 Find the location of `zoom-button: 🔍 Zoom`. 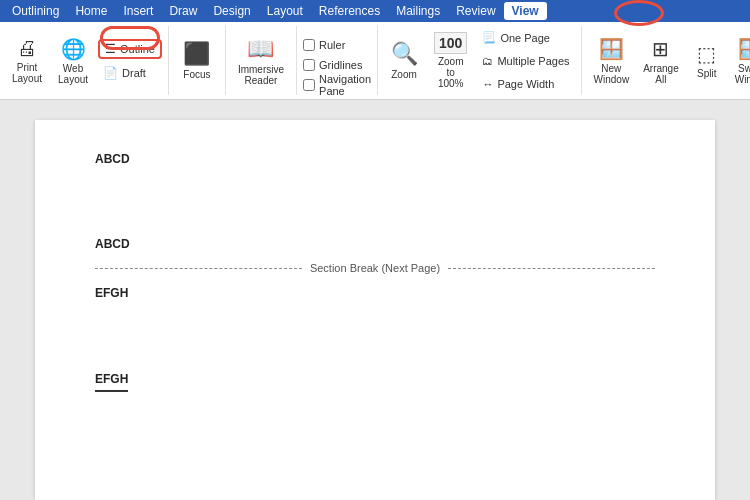

zoom-button: 🔍 Zoom is located at coordinates (404, 61).